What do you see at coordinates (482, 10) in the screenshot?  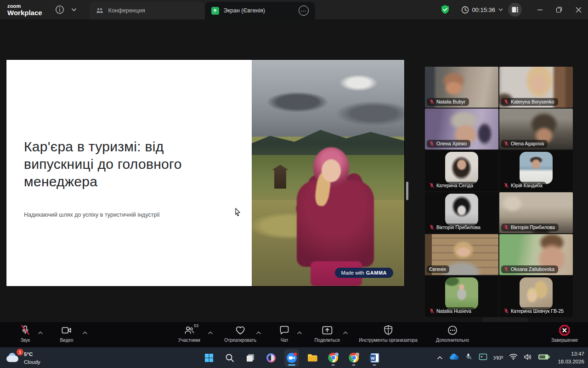 I see `meeting-timer: 00:15:36` at bounding box center [482, 10].